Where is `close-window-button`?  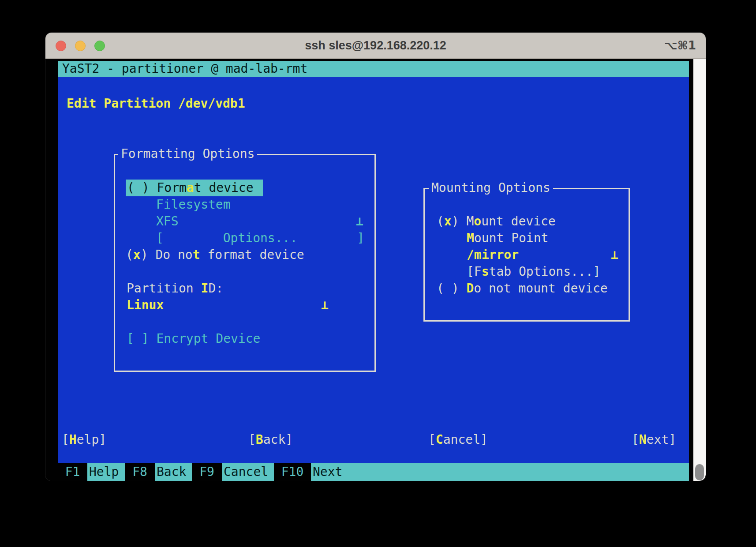 close-window-button is located at coordinates (61, 46).